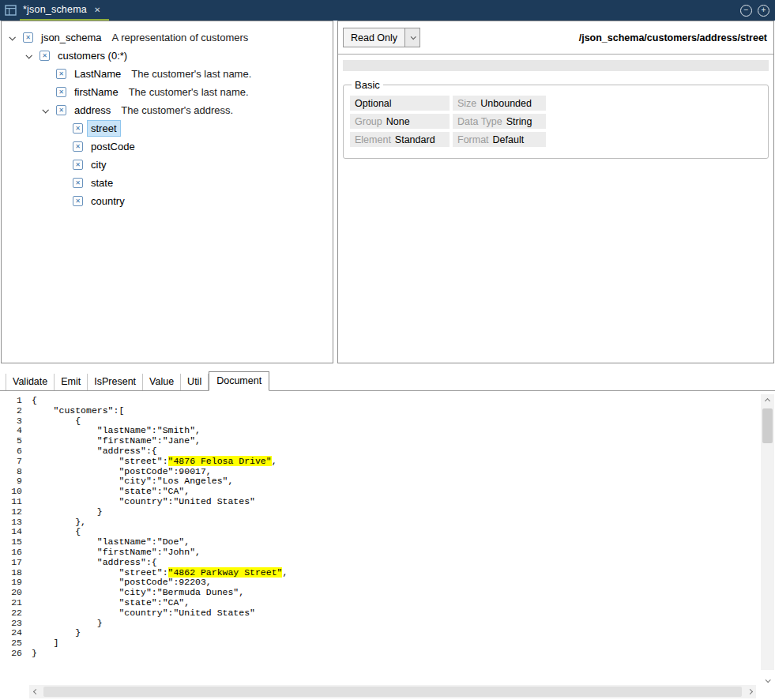 The width and height of the screenshot is (775, 700). I want to click on tree-item-label: customers (0:*), so click(92, 55).